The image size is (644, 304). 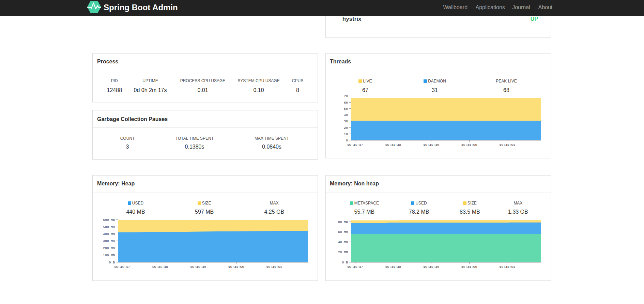 What do you see at coordinates (346, 109) in the screenshot?
I see `svg-text: 50` at bounding box center [346, 109].